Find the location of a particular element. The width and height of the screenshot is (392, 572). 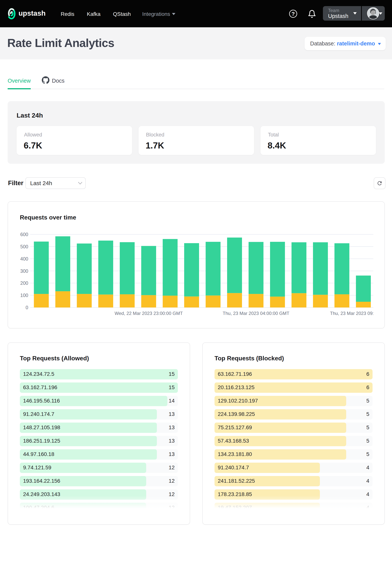

svg-text: 0 is located at coordinates (27, 307).